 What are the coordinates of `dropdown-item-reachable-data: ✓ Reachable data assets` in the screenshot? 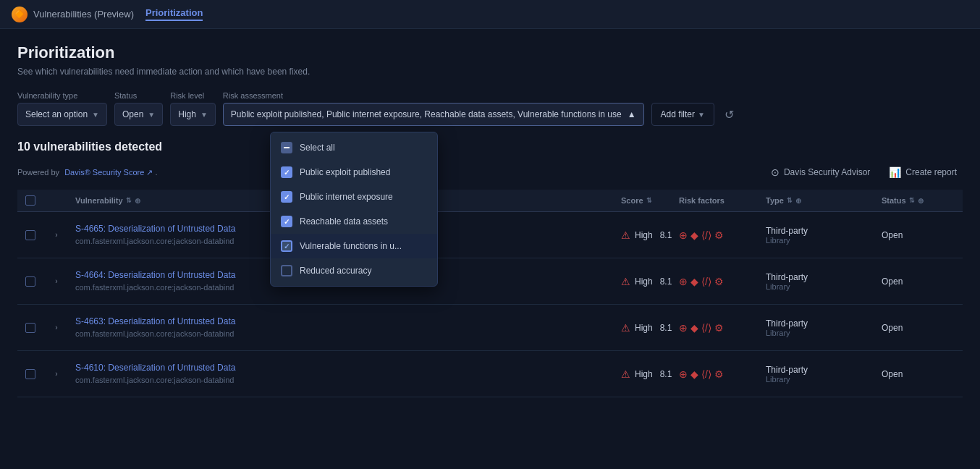 It's located at (354, 221).